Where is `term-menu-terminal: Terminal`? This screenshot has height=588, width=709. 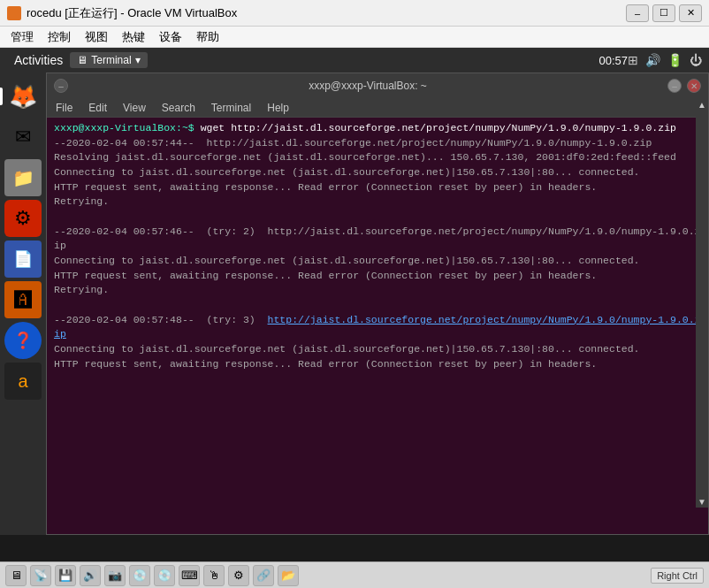 term-menu-terminal: Terminal is located at coordinates (232, 108).